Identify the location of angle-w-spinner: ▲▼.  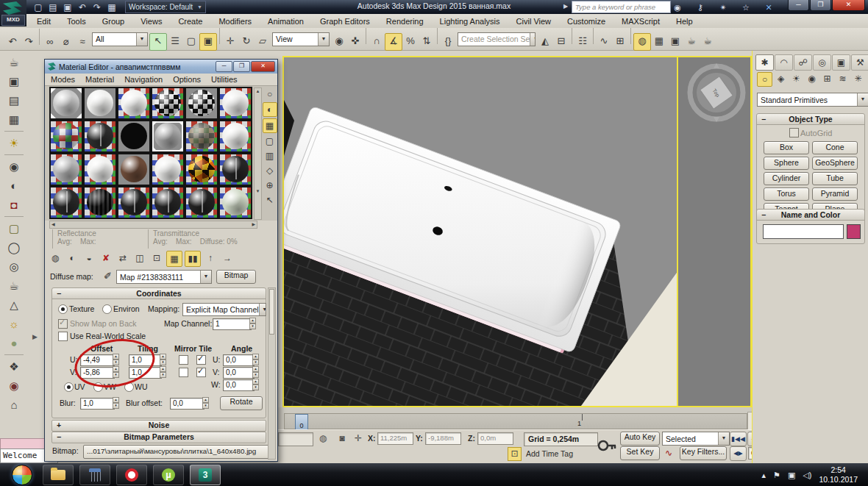
(256, 385).